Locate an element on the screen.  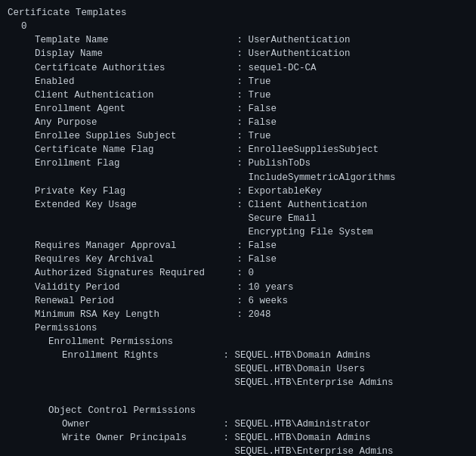
min-rsa-line: Minimum RSA Key Length : 2048 is located at coordinates (238, 315).